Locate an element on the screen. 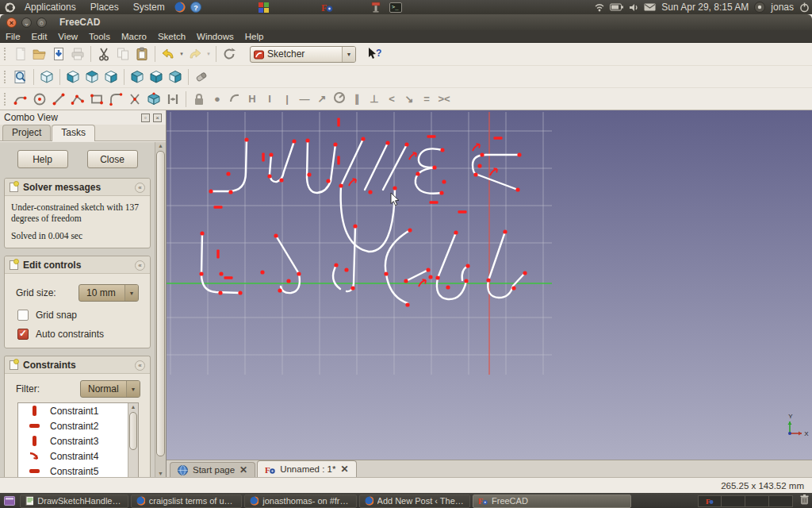  mail-icon is located at coordinates (650, 7).